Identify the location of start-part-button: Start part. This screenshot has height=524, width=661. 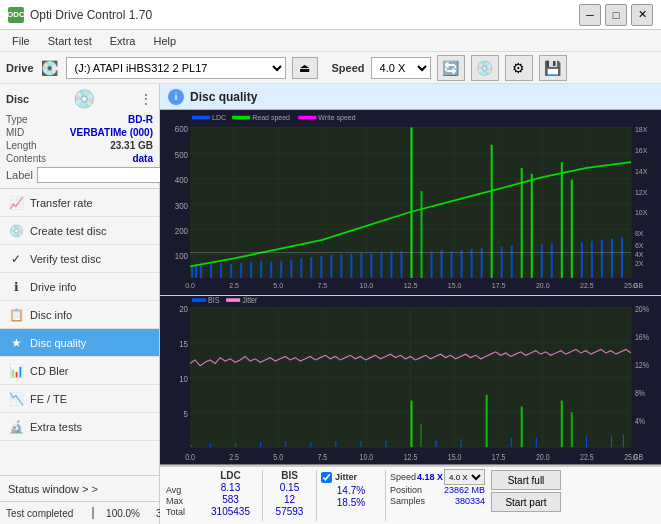
(526, 502).